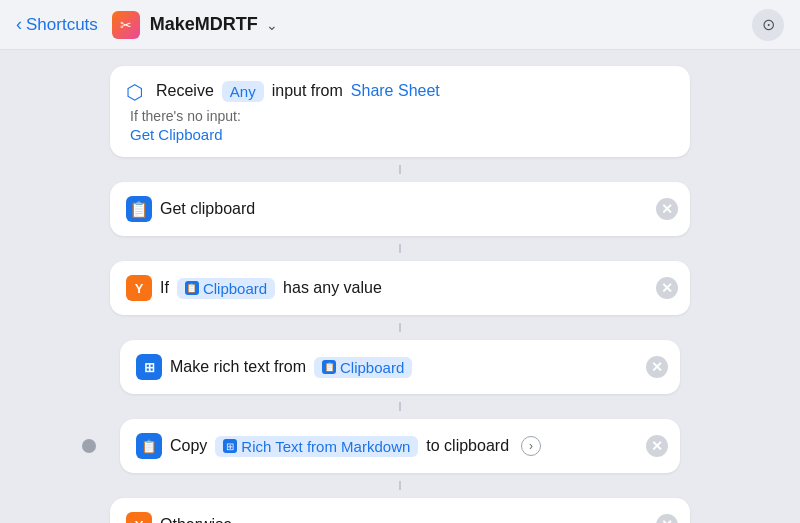 Image resolution: width=800 pixels, height=523 pixels. Describe the element at coordinates (400, 170) in the screenshot. I see `connector-line` at that location.